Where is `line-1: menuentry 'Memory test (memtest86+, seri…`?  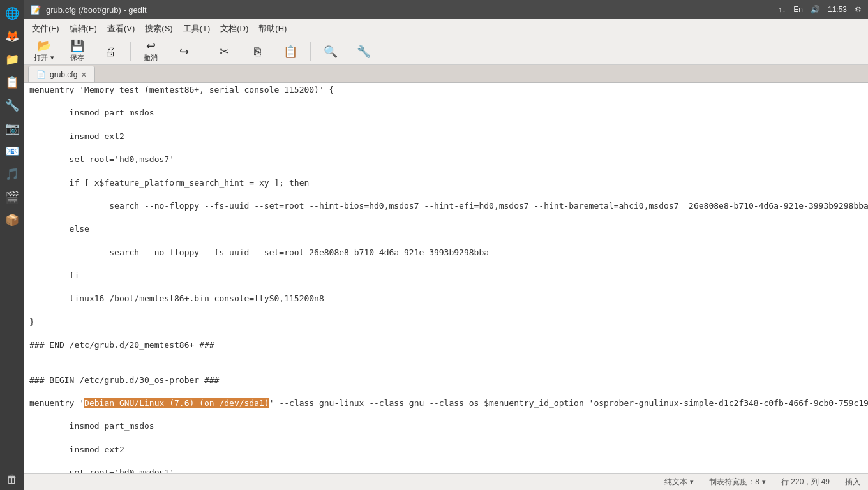 line-1: menuentry 'Memory test (memtest86+, seri… is located at coordinates (446, 90).